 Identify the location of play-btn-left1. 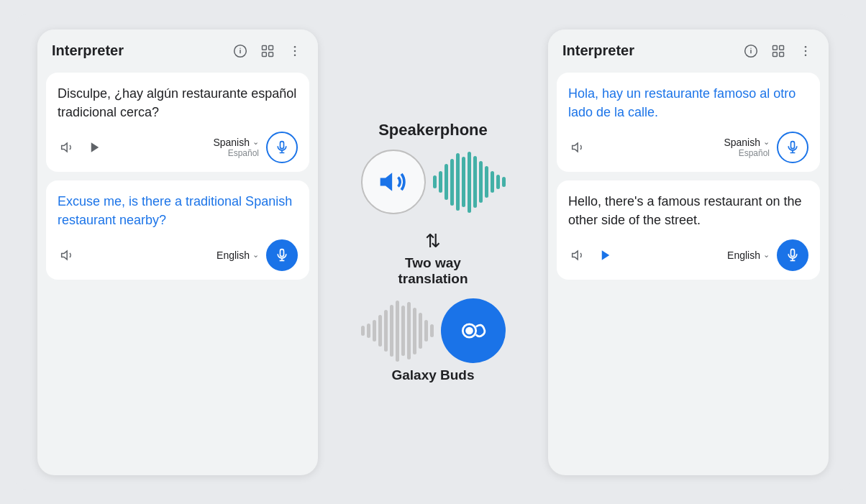
(95, 147).